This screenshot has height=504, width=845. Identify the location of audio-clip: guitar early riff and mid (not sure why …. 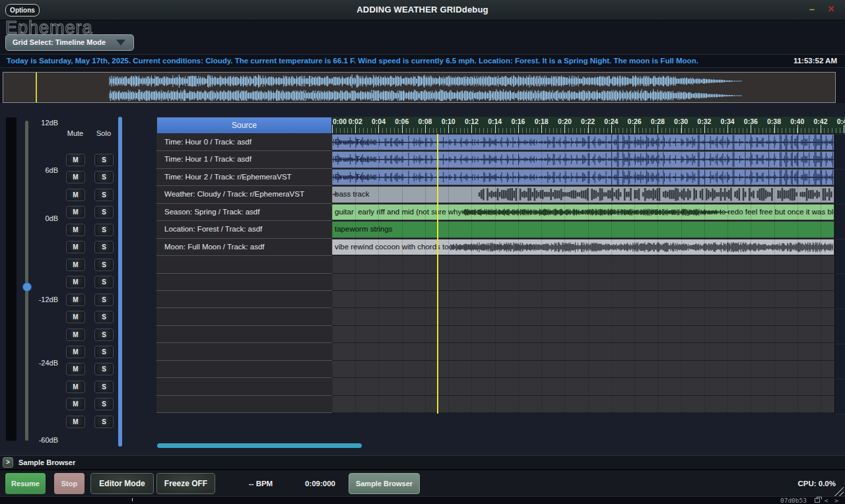
(583, 212).